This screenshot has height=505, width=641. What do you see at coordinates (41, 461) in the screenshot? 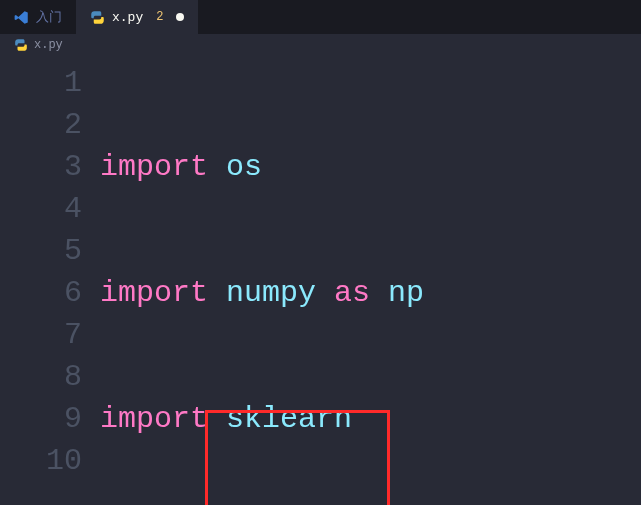
I see `line-number: 10` at bounding box center [41, 461].